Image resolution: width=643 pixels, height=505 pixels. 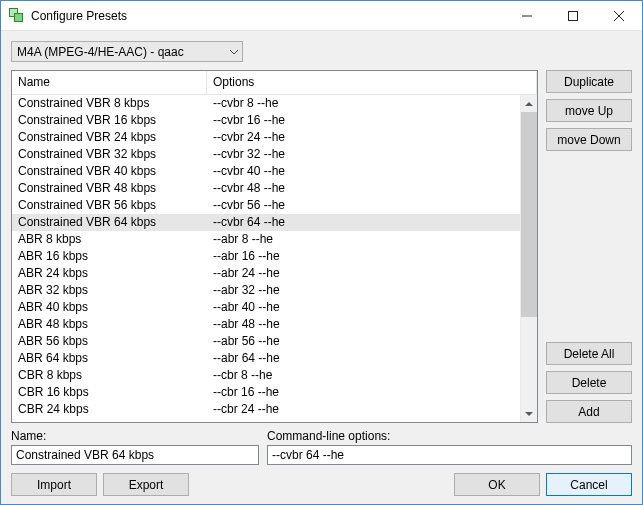 What do you see at coordinates (364, 342) in the screenshot?
I see `row-options: --abr 56 --he` at bounding box center [364, 342].